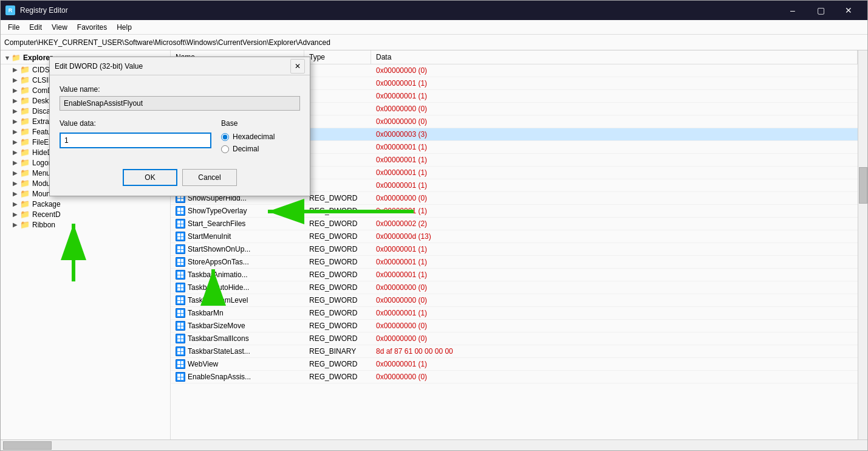 The width and height of the screenshot is (868, 451). Describe the element at coordinates (135, 140) in the screenshot. I see `value-data-field` at that location.